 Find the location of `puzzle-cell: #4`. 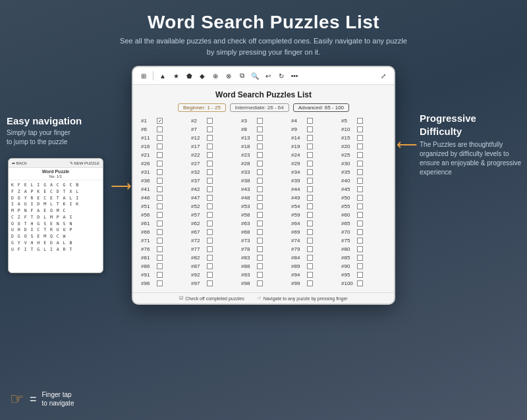

puzzle-cell: #4 is located at coordinates (314, 121).